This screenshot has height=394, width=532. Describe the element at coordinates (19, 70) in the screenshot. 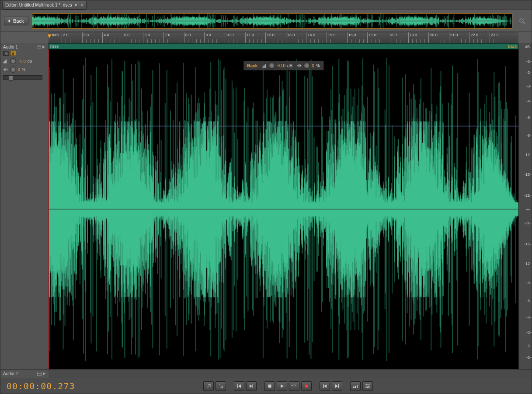

I see `pan-value: 0` at that location.